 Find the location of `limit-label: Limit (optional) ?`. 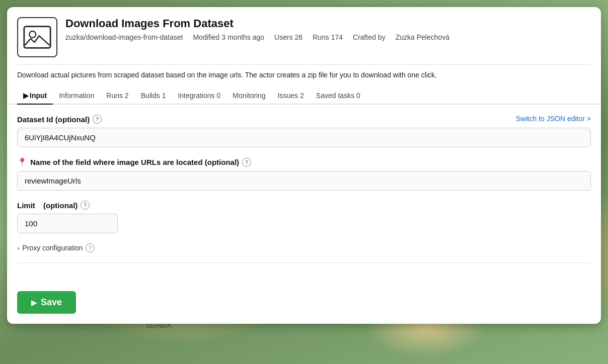

limit-label: Limit (optional) ? is located at coordinates (304, 205).